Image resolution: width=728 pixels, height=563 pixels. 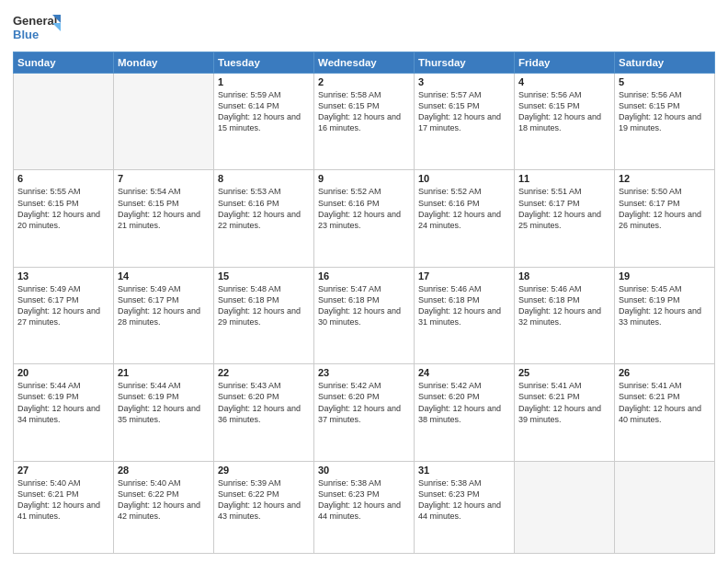 What do you see at coordinates (264, 403) in the screenshot?
I see `day-info: Sunrise: 5:43 AMSunset: 6:20 PMDaylight:…` at bounding box center [264, 403].